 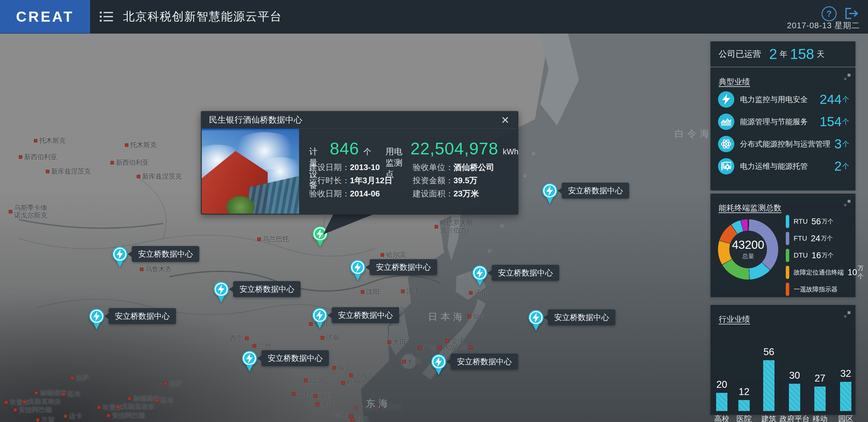 I want to click on popup-title: 民生银行酒仙桥数据中心, so click(x=251, y=120).